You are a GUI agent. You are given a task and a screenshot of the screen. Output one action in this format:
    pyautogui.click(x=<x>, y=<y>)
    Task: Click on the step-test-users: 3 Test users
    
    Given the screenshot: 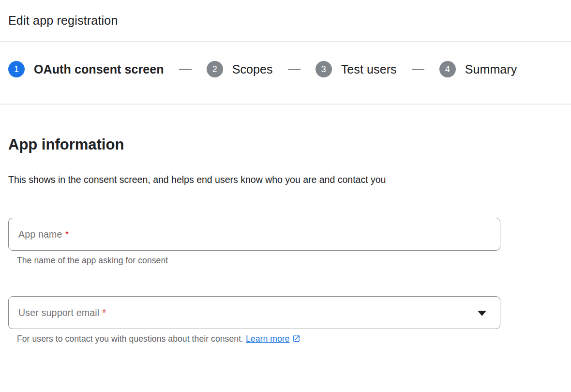 What is the action you would take?
    pyautogui.click(x=356, y=69)
    